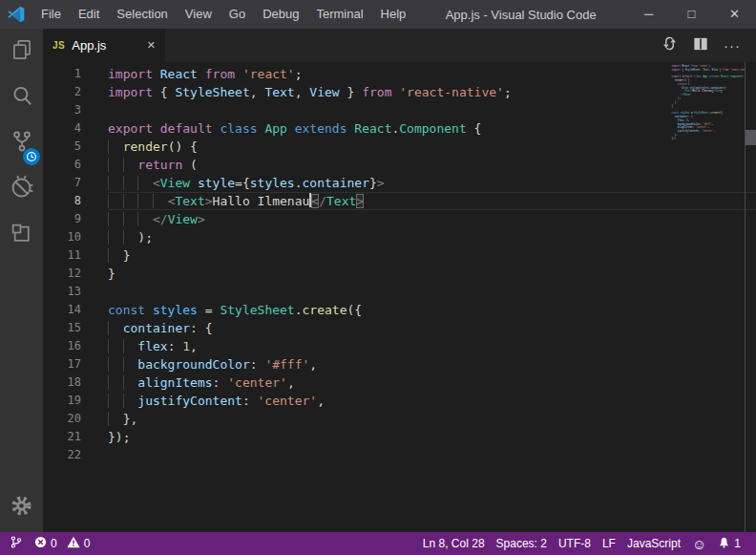 Image resolution: width=756 pixels, height=555 pixels. What do you see at coordinates (399, 273) in the screenshot?
I see `code-line-12: 12}` at bounding box center [399, 273].